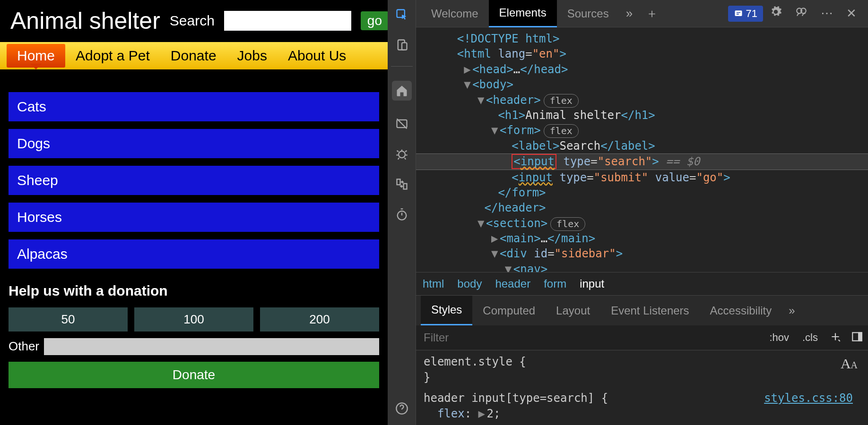  Describe the element at coordinates (791, 311) in the screenshot. I see `more-stabs-icon: »` at that location.